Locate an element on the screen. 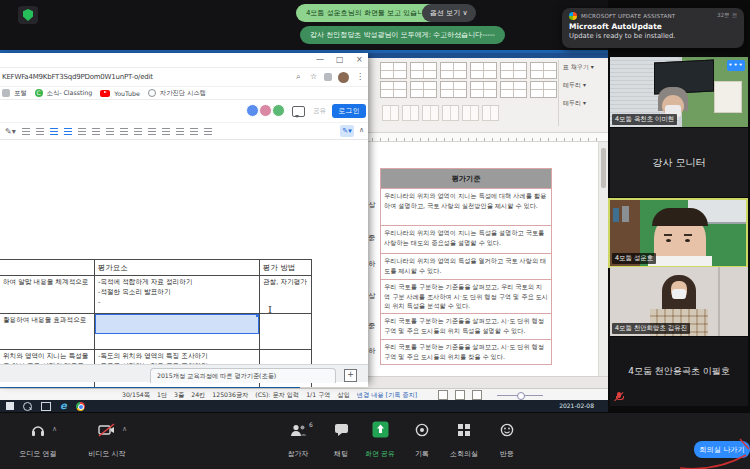 The image size is (750, 469). chat-icon is located at coordinates (342, 430).